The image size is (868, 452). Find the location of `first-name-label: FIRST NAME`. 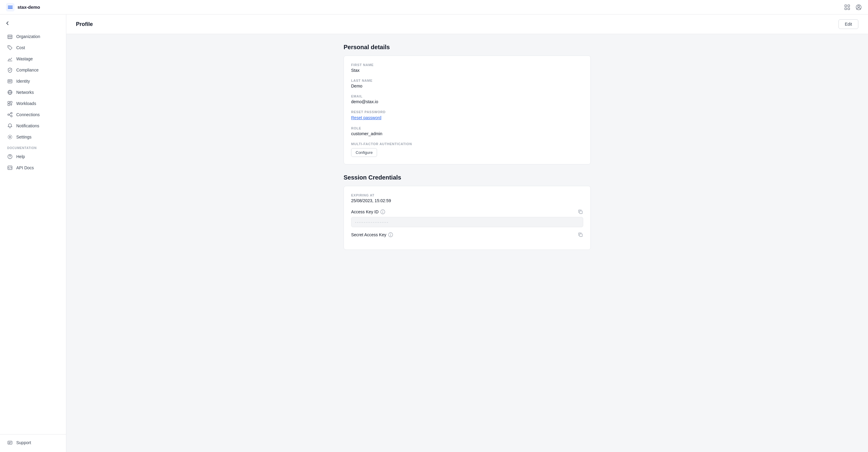

first-name-label: FIRST NAME is located at coordinates (467, 65).